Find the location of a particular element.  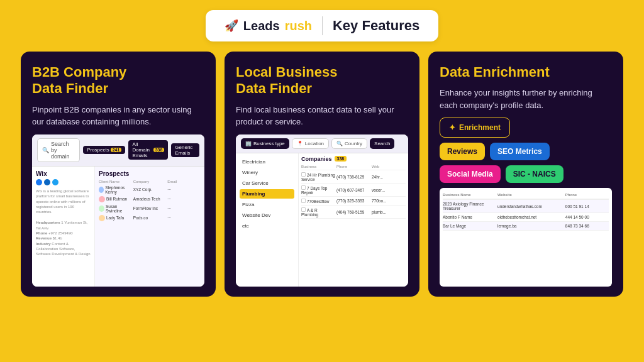

table-row: Abonito F Name okthebesttomchat.net 444 … is located at coordinates (526, 217).